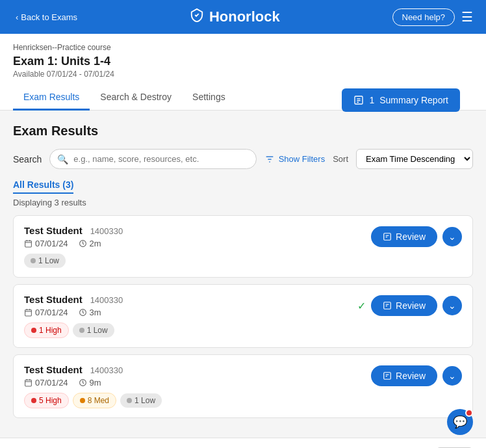 This screenshot has height=448, width=486. What do you see at coordinates (460, 422) in the screenshot?
I see `chat-icon: 💬` at bounding box center [460, 422].